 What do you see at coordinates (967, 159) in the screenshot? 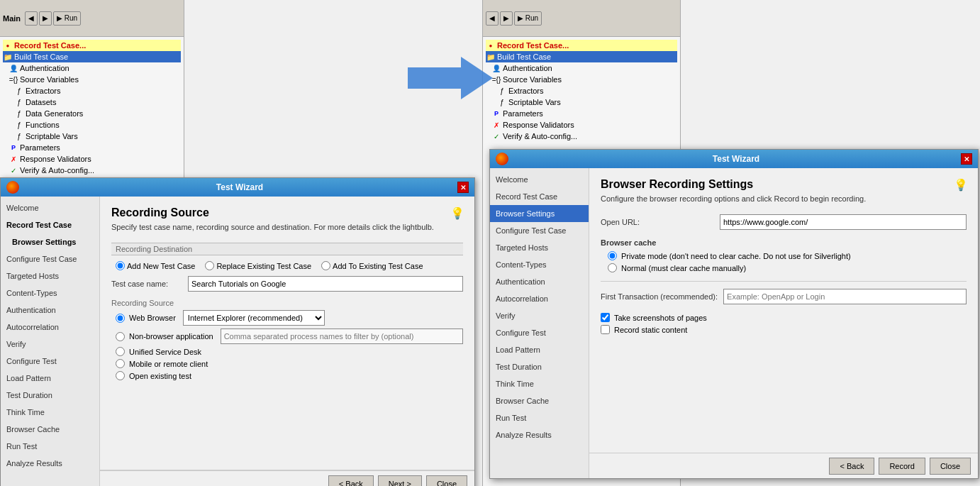
I see `wizard2-close-x-btn: ✕` at bounding box center [967, 159].